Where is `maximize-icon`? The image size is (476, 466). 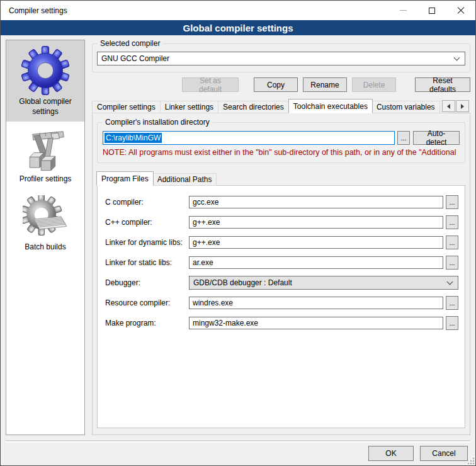 maximize-icon is located at coordinates (432, 11).